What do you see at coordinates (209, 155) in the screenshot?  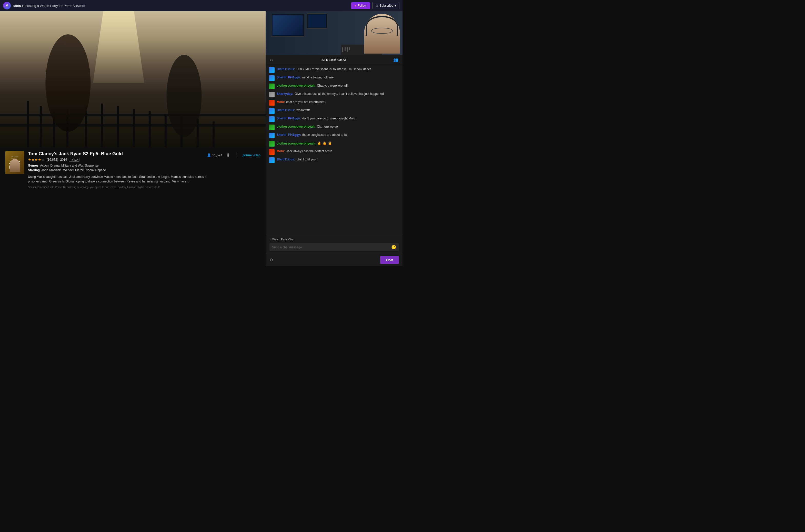 I see `viewer-icon: 👤` at bounding box center [209, 155].